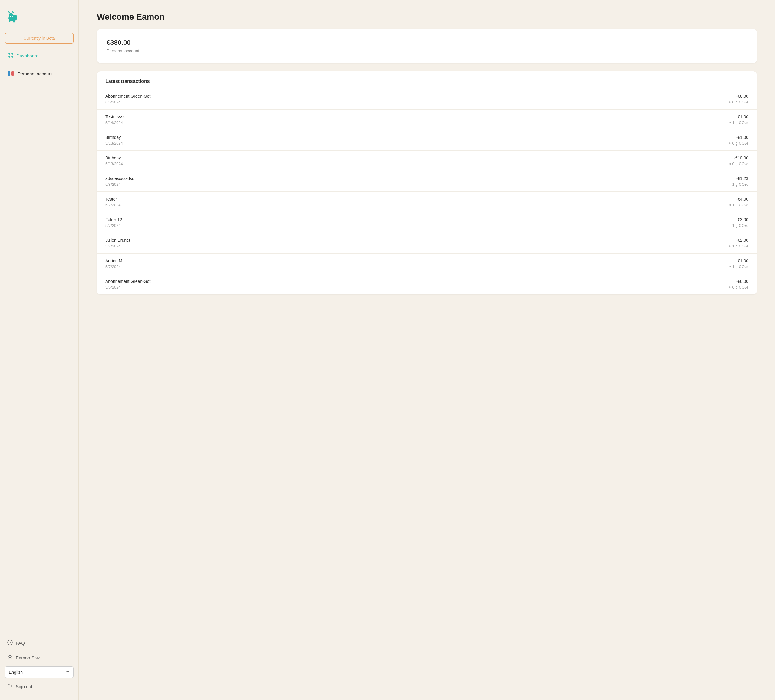  Describe the element at coordinates (739, 120) in the screenshot. I see `transaction-right: -€1.00 ≈ 1 g CO₂e` at that location.